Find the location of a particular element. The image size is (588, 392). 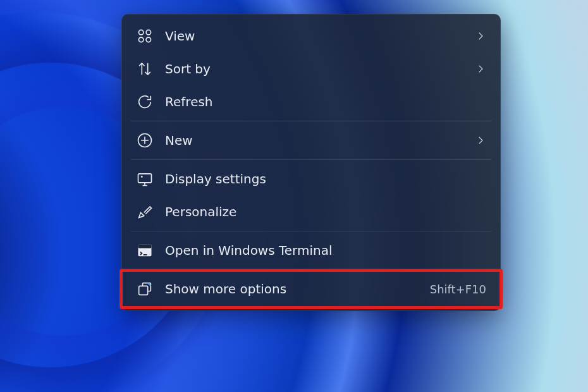

personalize-icon is located at coordinates (145, 212).